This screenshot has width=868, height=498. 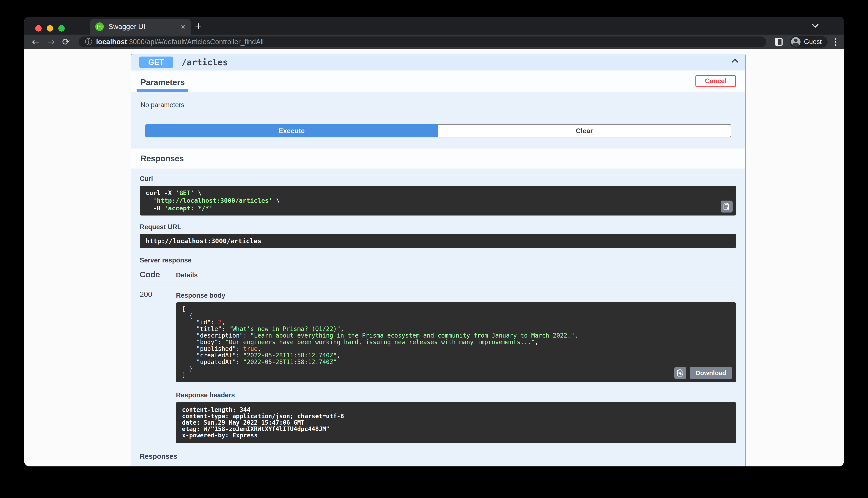 I want to click on url-host: localhost, so click(x=112, y=42).